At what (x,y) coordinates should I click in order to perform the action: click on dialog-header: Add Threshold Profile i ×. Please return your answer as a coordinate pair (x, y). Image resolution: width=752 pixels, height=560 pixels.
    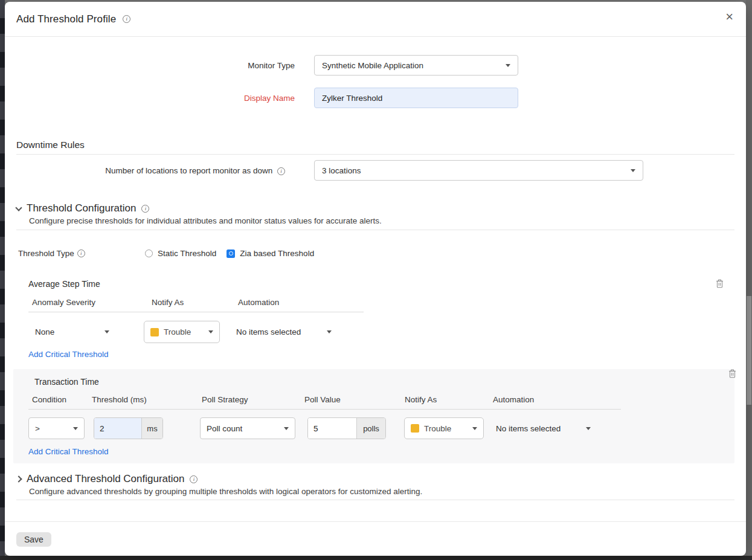
    Looking at the image, I should click on (376, 19).